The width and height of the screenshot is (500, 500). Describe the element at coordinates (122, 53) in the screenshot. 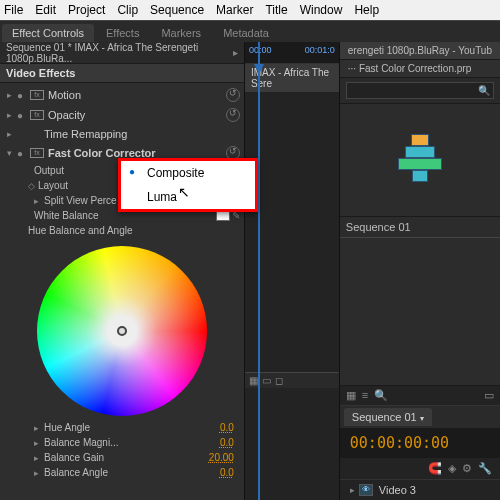

I see `sequence-breadcrumb: Sequence 01 * IMAX - Africa The Serenget…` at that location.